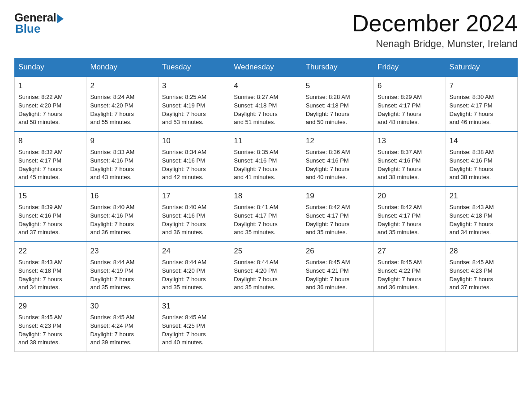 The width and height of the screenshot is (532, 411). I want to click on calendar-day-cell: 22Sunrise: 8:43 AMSunset: 4:18 PMDayligh…, so click(51, 270).